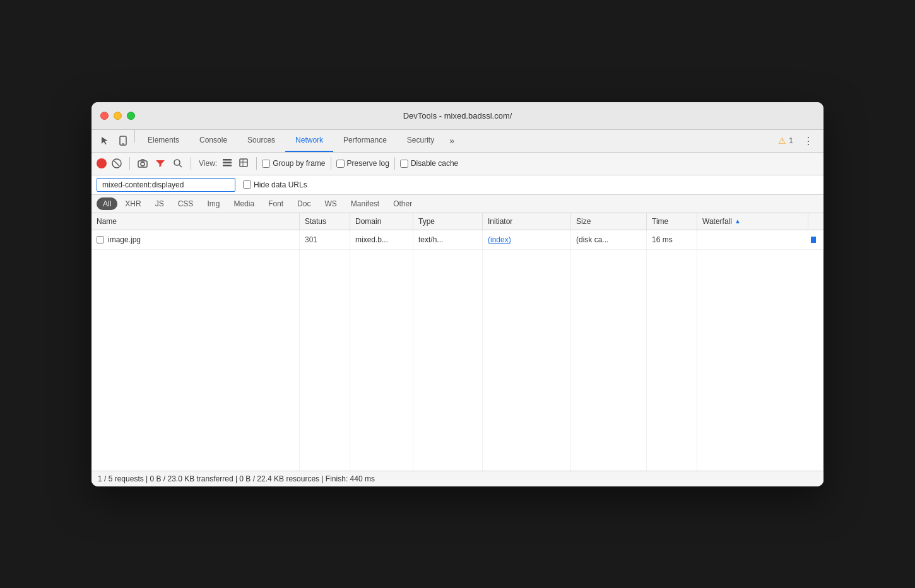 This screenshot has height=588, width=915. What do you see at coordinates (143, 163) in the screenshot?
I see `camera-icon` at bounding box center [143, 163].